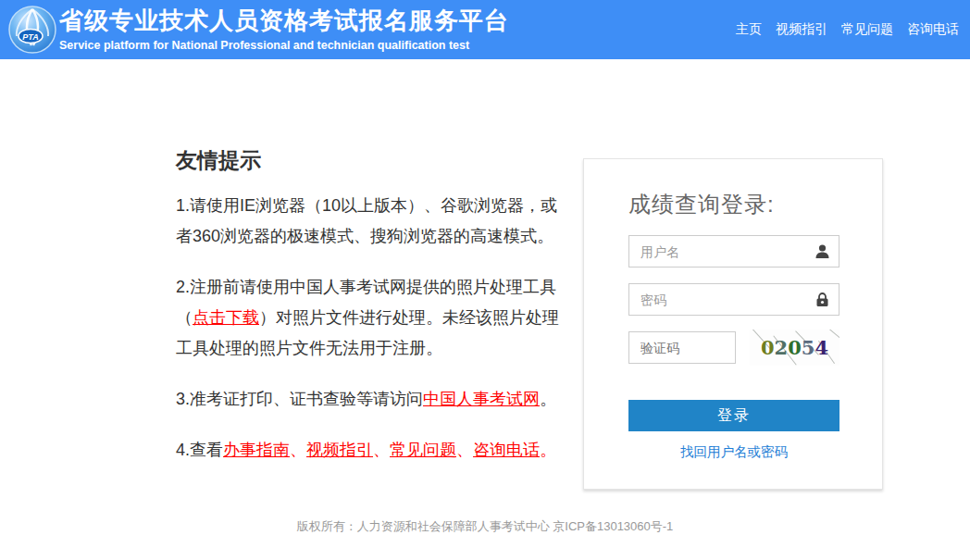 The image size is (970, 560). I want to click on login-button: 登录, so click(734, 416).